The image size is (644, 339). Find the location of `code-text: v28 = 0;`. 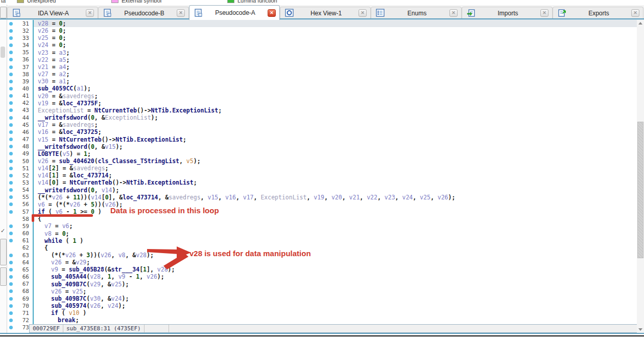

code-text: v28 = 0; is located at coordinates (335, 24).